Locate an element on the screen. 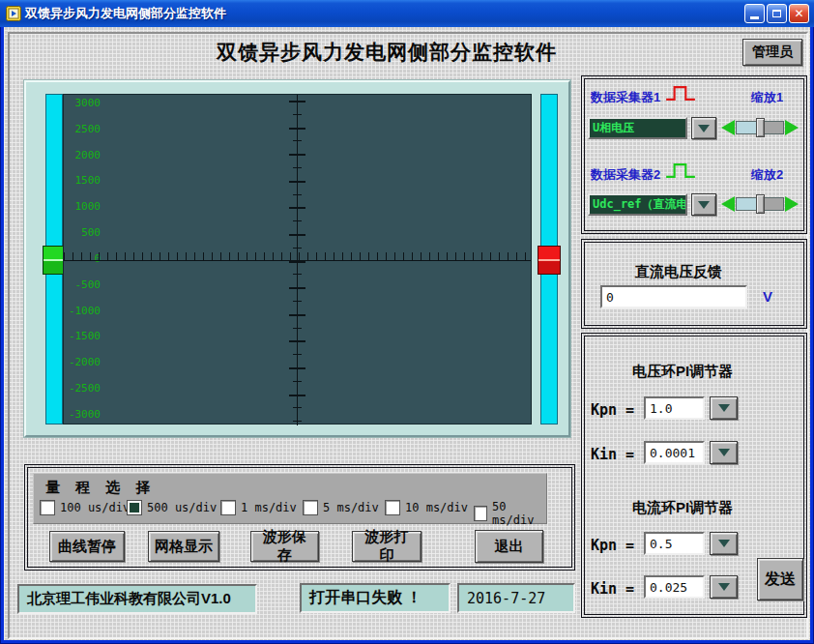  current-kin-dropdown-button is located at coordinates (723, 587).